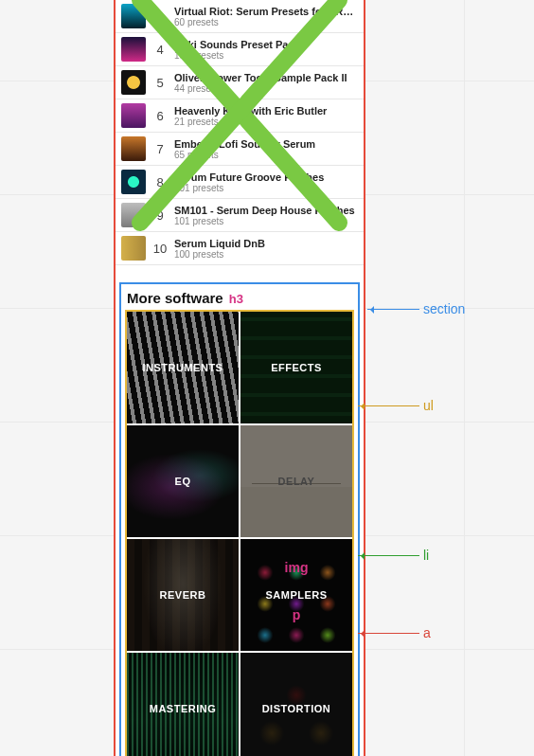 The image size is (534, 756). Describe the element at coordinates (240, 116) in the screenshot. I see `preset-row: 6 Heavenly Keys with Eric Butler 21 pres…` at that location.